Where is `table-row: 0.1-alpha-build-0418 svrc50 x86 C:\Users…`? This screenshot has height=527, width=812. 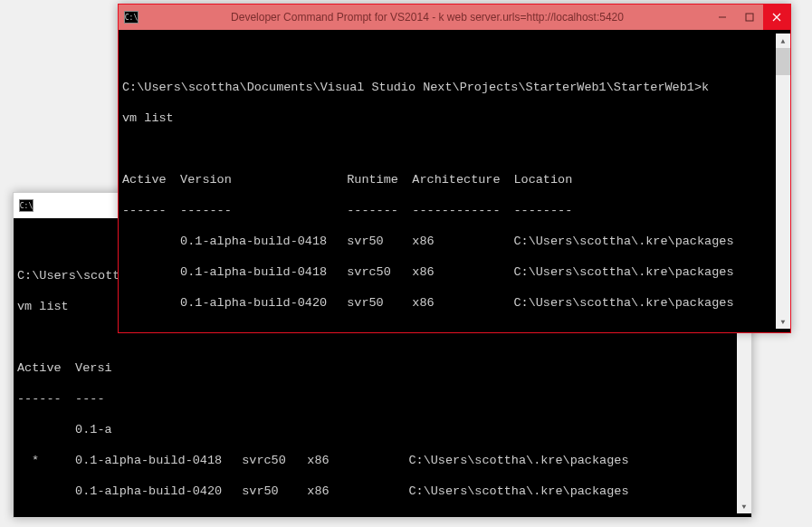
table-row: 0.1-alpha-build-0418 svrc50 x86 C:\Users… is located at coordinates (449, 272).